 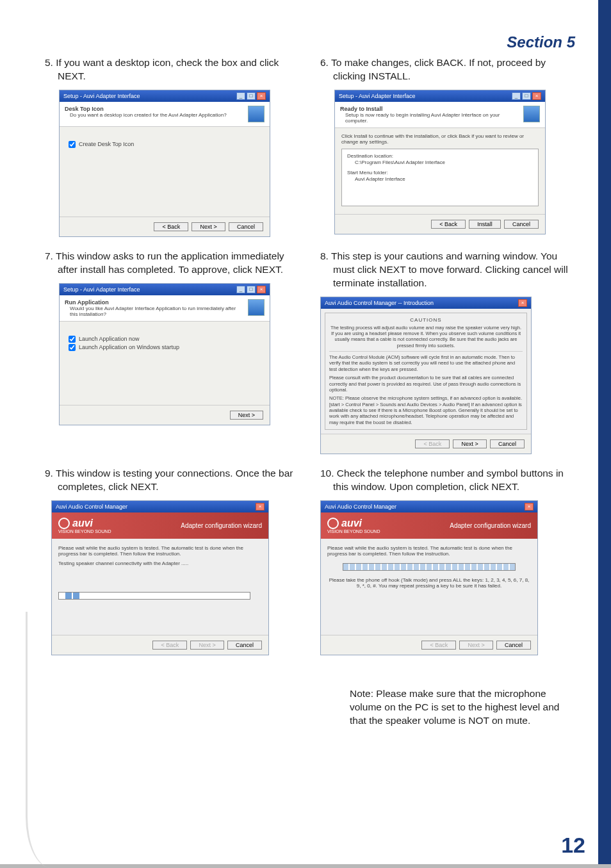 I want to click on window-body: Launch Application now Launch Applicatio…, so click(x=165, y=363).